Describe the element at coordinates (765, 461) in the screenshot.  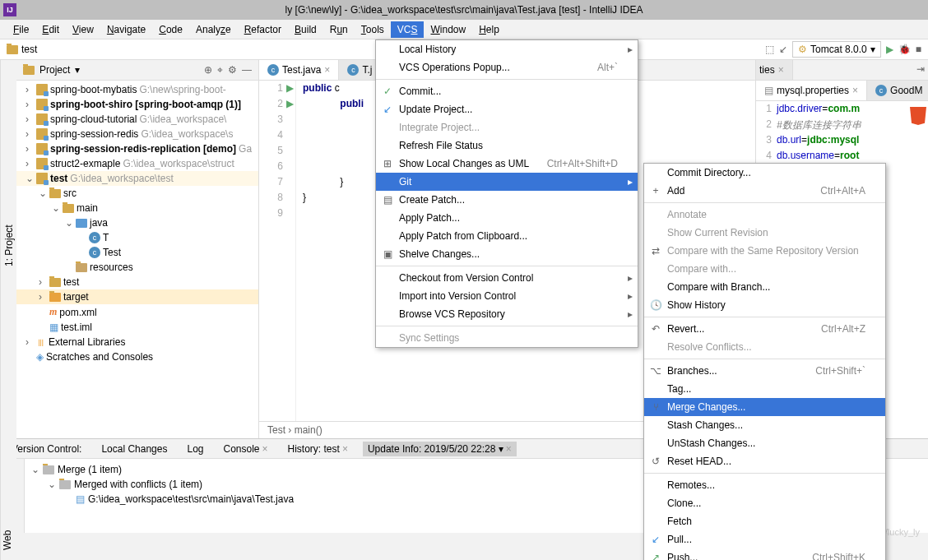
I see `menu-item: ↺Reset HEAD...` at that location.